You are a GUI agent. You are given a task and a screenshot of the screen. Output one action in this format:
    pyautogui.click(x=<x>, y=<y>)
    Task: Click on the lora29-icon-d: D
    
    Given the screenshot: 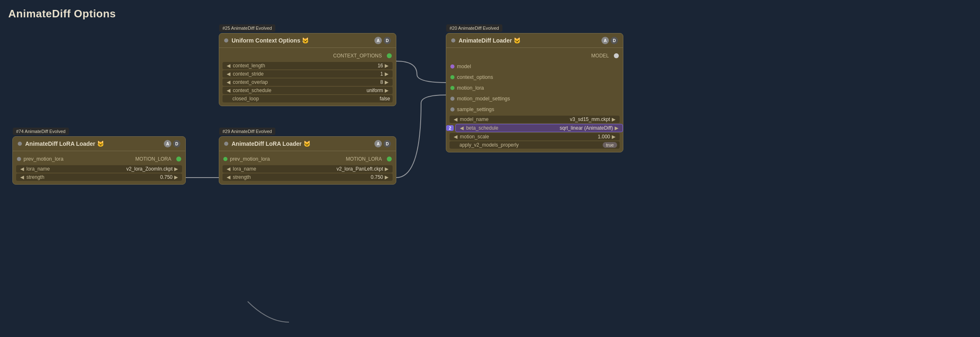 What is the action you would take?
    pyautogui.click(x=387, y=144)
    